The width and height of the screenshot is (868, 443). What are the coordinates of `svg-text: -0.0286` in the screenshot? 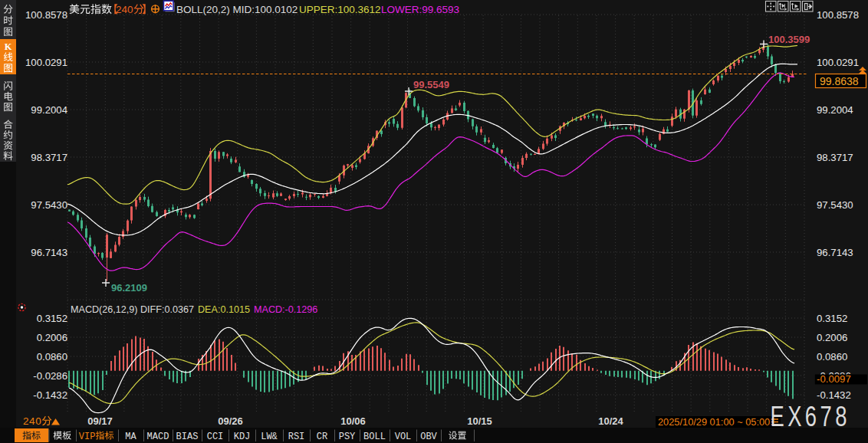 It's located at (51, 376).